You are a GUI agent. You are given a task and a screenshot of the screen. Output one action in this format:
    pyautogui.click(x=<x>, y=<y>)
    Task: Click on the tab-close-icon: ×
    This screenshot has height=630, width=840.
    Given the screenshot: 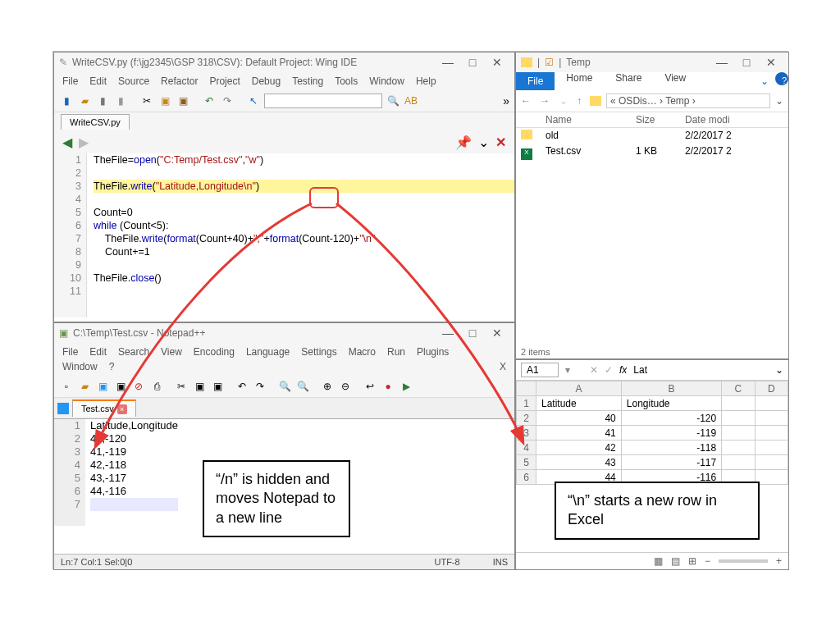 What is the action you would take?
    pyautogui.click(x=122, y=409)
    